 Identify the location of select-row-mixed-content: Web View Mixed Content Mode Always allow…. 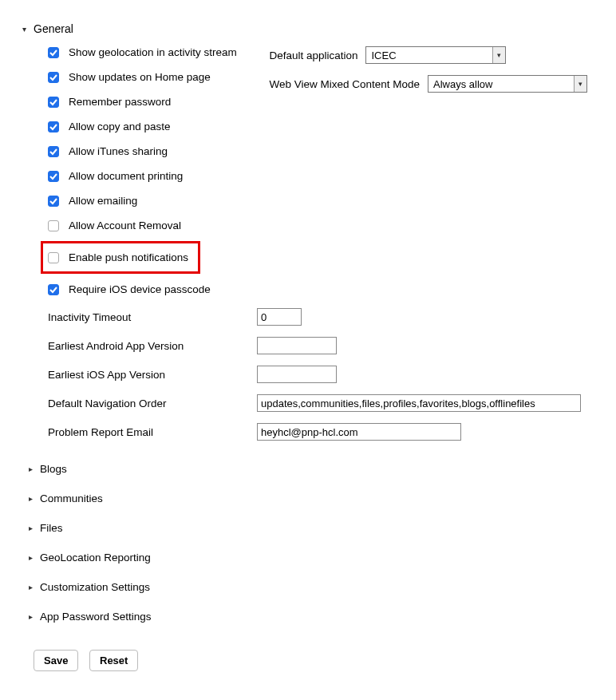
(428, 84).